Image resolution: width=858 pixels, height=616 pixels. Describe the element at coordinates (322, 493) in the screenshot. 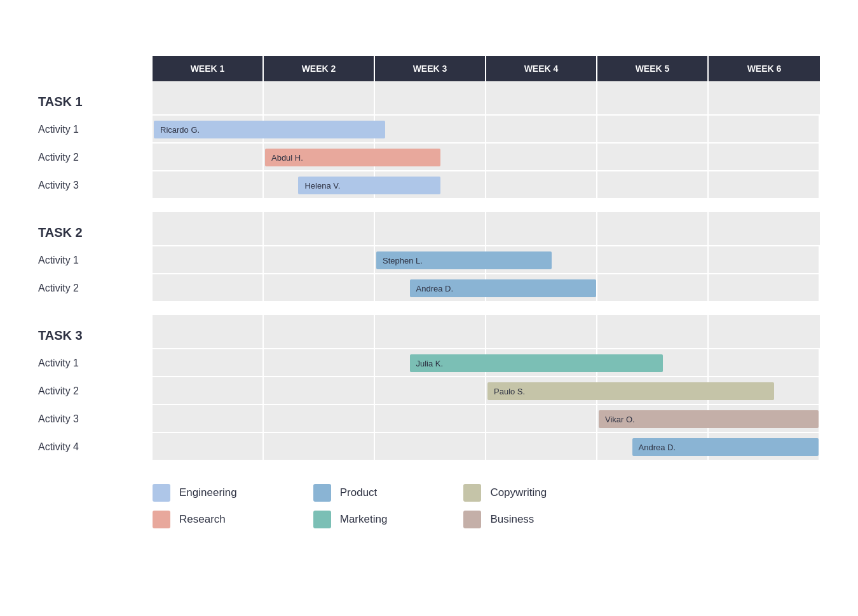

I see `legend-swatch-product` at that location.